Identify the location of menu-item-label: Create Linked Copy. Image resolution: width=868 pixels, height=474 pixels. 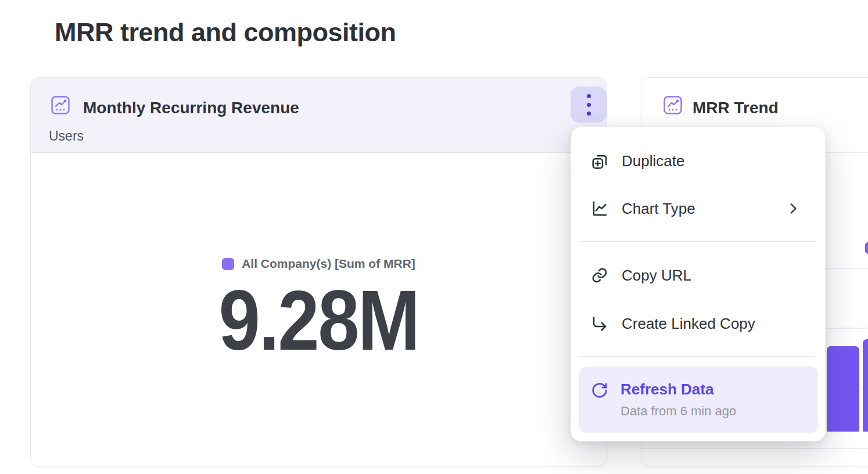
(688, 324).